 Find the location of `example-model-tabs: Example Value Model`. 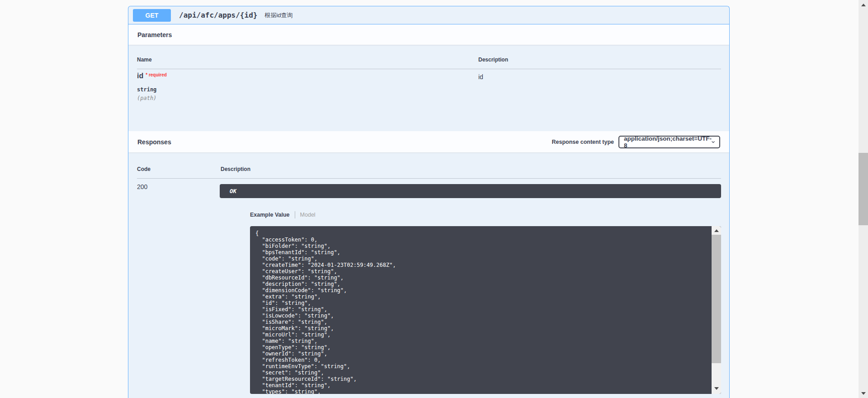

example-model-tabs: Example Value Model is located at coordinates (283, 215).